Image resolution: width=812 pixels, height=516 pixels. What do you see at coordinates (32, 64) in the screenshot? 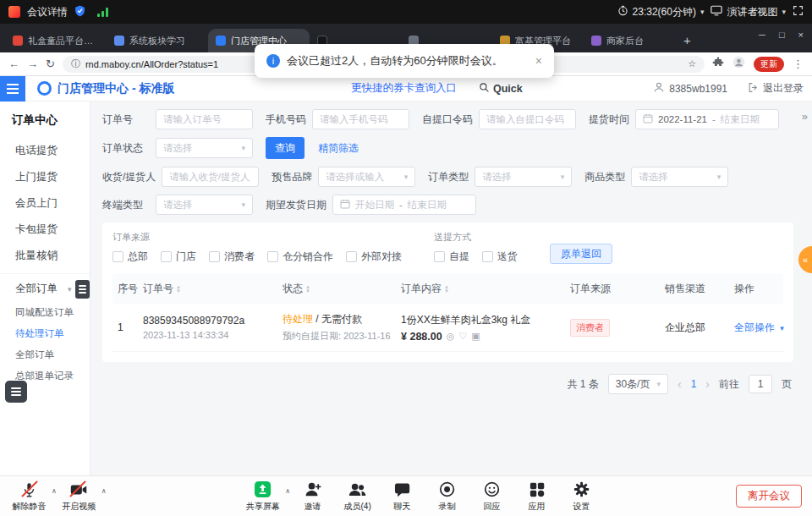
I see `forward-icon: →` at bounding box center [32, 64].